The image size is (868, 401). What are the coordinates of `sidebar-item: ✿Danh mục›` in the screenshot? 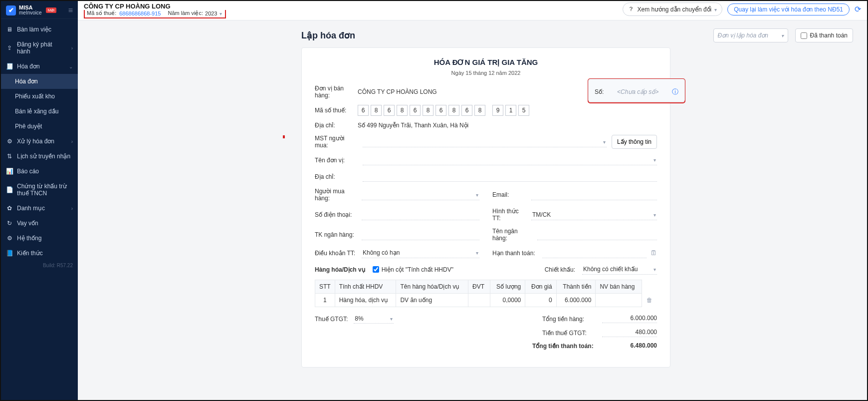 It's located at (39, 208).